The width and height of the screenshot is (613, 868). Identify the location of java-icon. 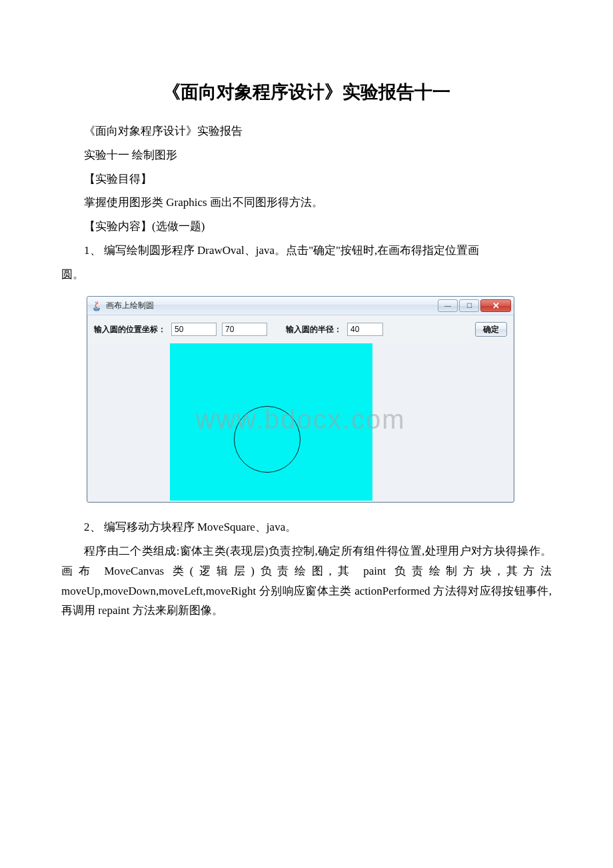
(97, 306).